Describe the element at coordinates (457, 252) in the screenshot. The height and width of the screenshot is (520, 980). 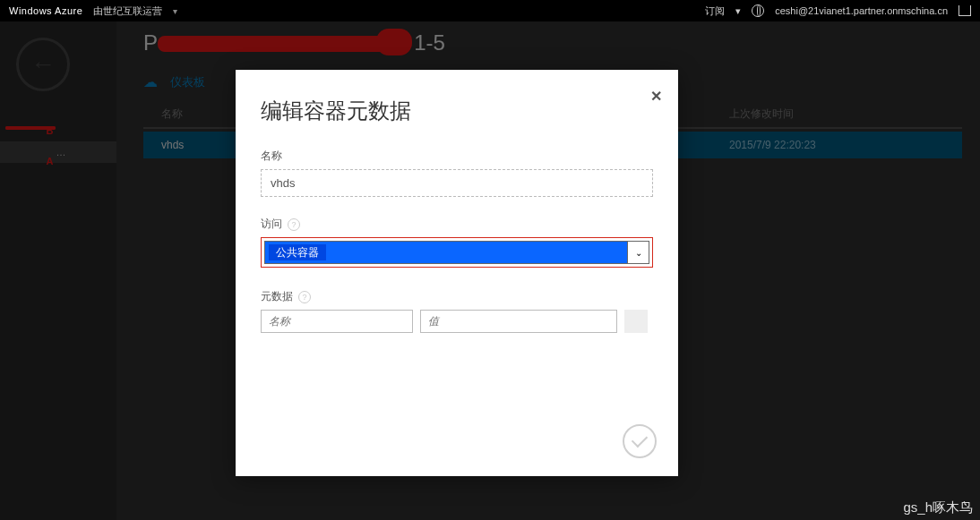
I see `access-select-highlight: 公共容器 ⌄` at that location.